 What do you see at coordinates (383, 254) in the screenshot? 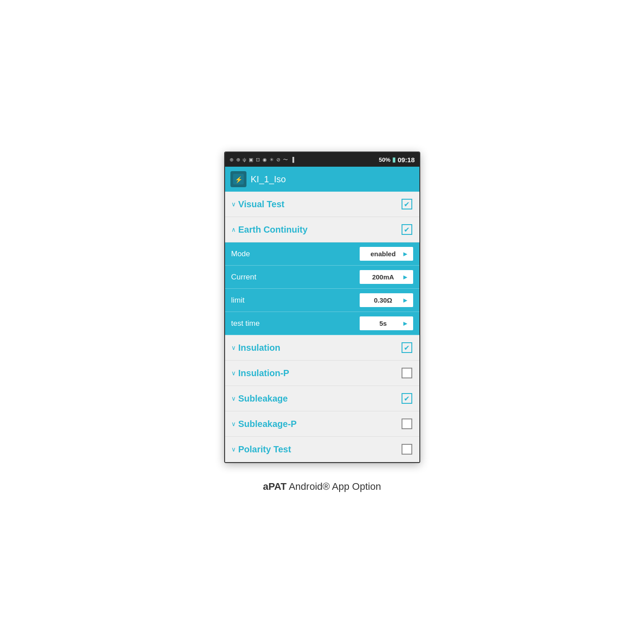
I see `field-value-text: enabled` at bounding box center [383, 254].